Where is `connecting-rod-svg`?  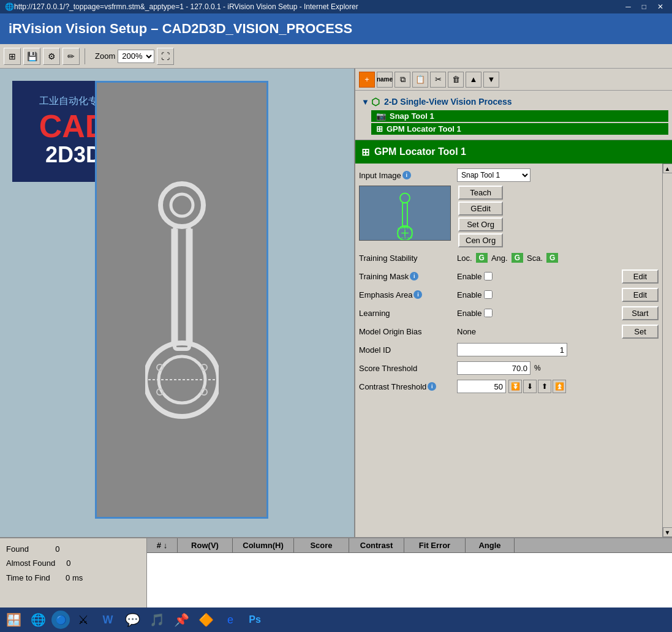
connecting-rod-svg is located at coordinates (182, 300).